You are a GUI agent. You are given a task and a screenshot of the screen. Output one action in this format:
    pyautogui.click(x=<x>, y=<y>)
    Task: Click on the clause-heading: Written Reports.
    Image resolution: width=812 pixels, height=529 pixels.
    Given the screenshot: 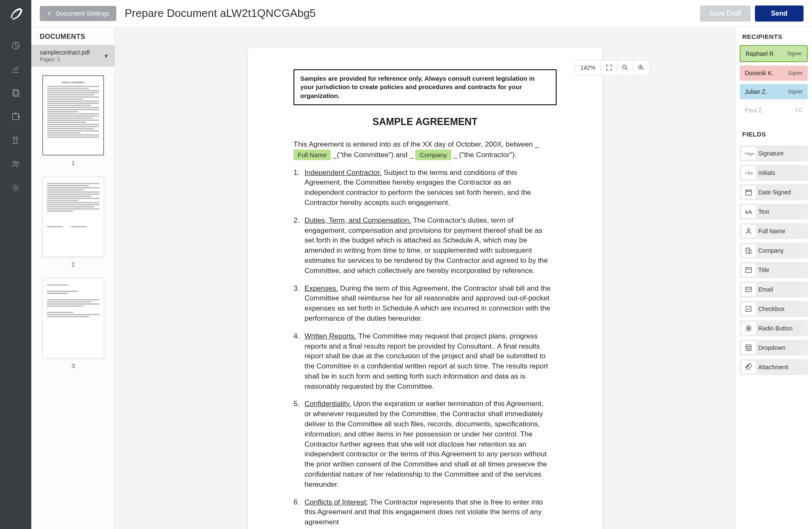 What is the action you would take?
    pyautogui.click(x=331, y=336)
    